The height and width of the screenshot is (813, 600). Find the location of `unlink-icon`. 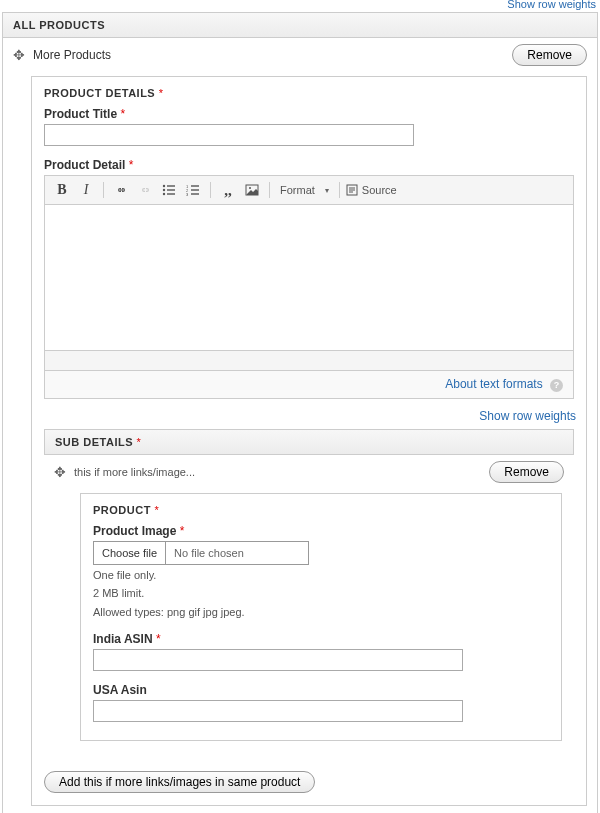

unlink-icon is located at coordinates (145, 190).